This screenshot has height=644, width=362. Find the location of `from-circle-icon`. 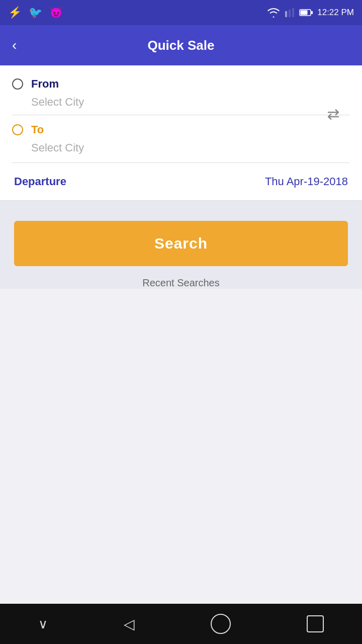

from-circle-icon is located at coordinates (18, 84).